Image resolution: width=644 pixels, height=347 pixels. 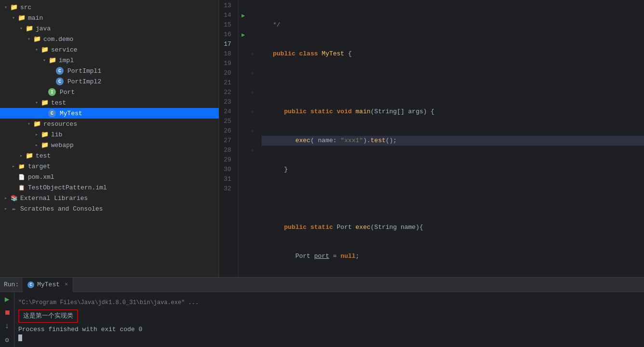 I want to click on run-tab-mytest: C MyTest ×, so click(x=48, y=285).